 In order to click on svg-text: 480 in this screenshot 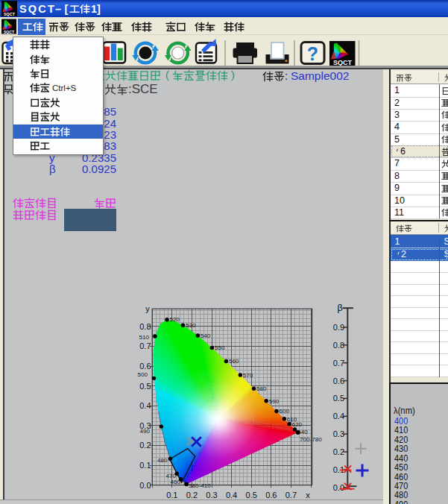, I will do `click(163, 461)`.